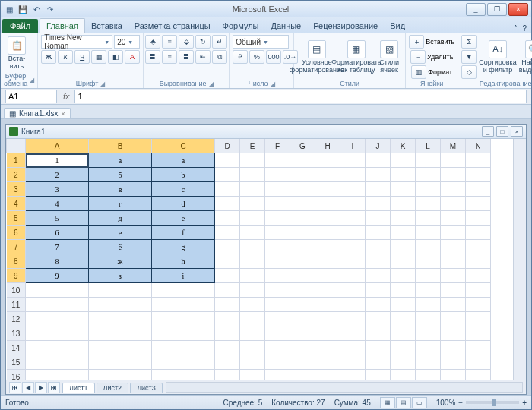 The image size is (532, 410). I want to click on cell-B12, so click(120, 319).